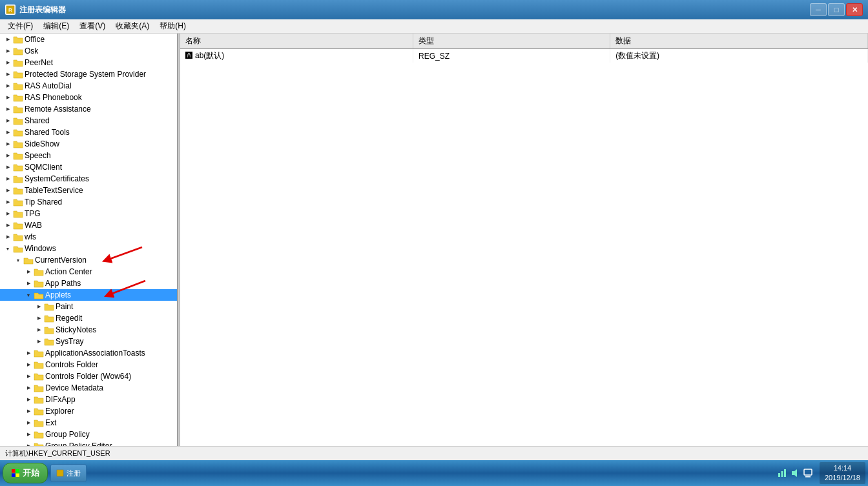 Image resolution: width=868 pixels, height=486 pixels. Describe the element at coordinates (88, 74) in the screenshot. I see `tree-item-protected-storage: ▶Protected Storage System Provider` at that location.